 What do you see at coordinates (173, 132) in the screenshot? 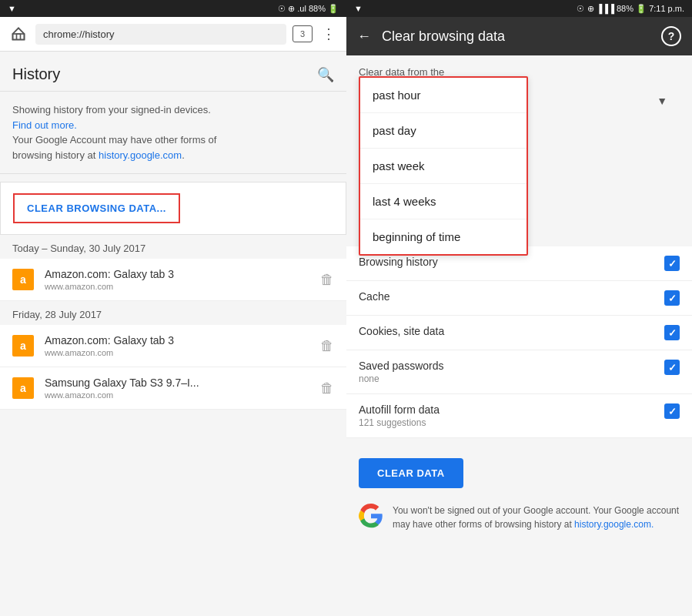
I see `history-info: Showing history from your signed-in devi…` at bounding box center [173, 132].